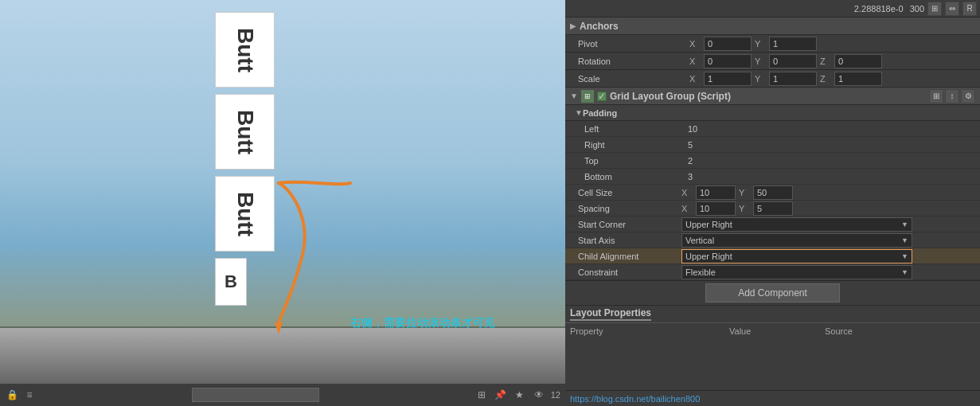 The height and width of the screenshot is (406, 980). What do you see at coordinates (695, 44) in the screenshot?
I see `pivot-x-label: X` at bounding box center [695, 44].